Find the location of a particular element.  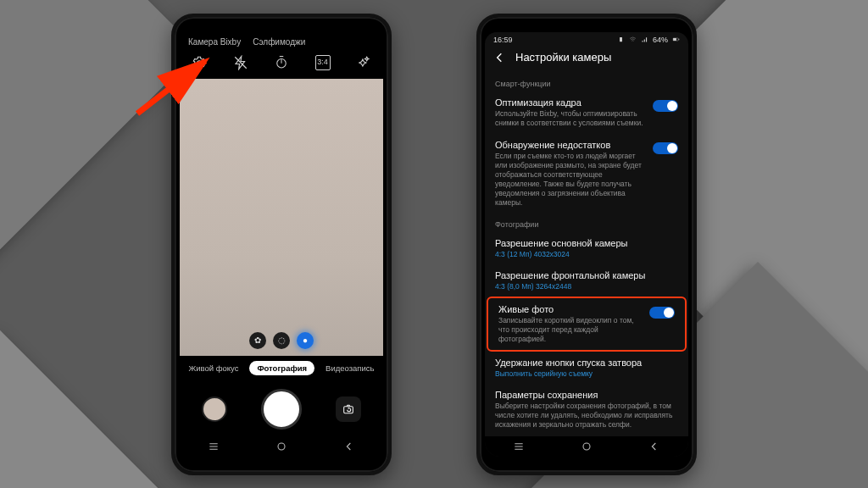

filter-drop-icon: ◌ is located at coordinates (281, 341).